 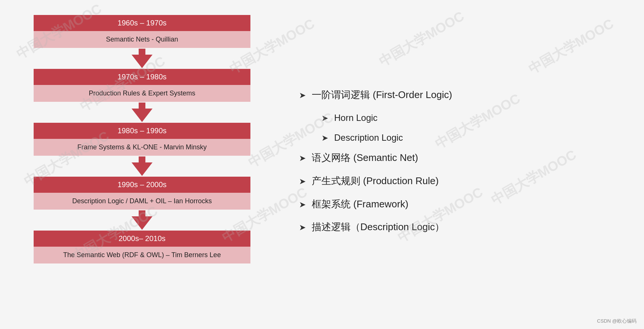 What do you see at coordinates (142, 31) in the screenshot?
I see `timeline-item-1: 1960s – 1970s Semantic Nets - Quillian` at bounding box center [142, 31].